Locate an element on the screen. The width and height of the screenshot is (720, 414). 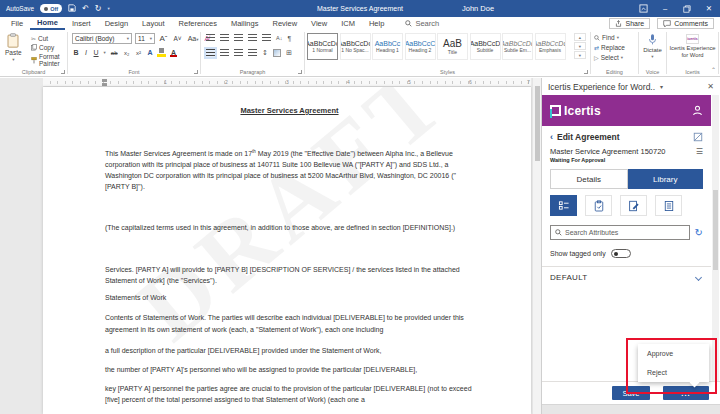
underline-caret: ▾ is located at coordinates (105, 52).